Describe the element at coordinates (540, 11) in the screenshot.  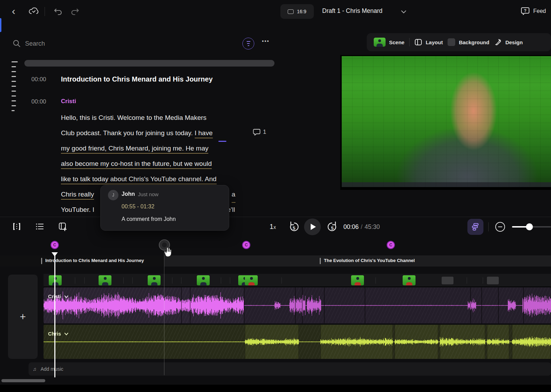
I see `feedback-label: Feed` at that location.